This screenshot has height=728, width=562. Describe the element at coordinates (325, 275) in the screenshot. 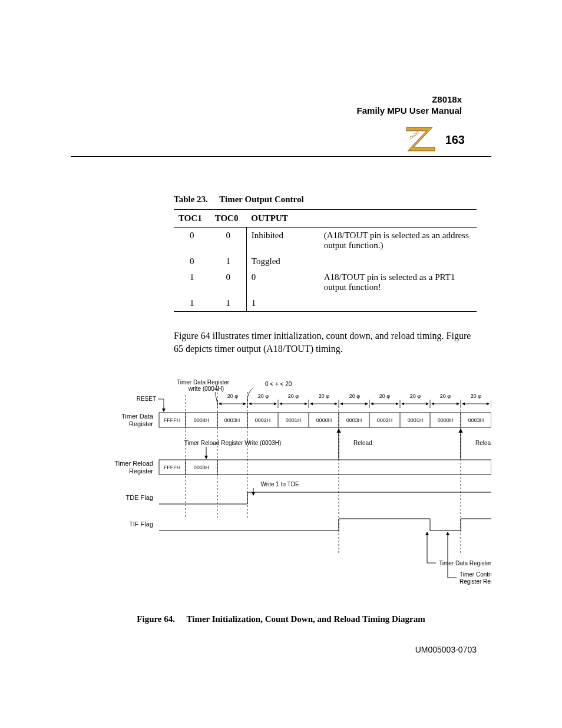

I see `content-block: Table 23. Timer Output Control TOC1 TOC0…` at that location.